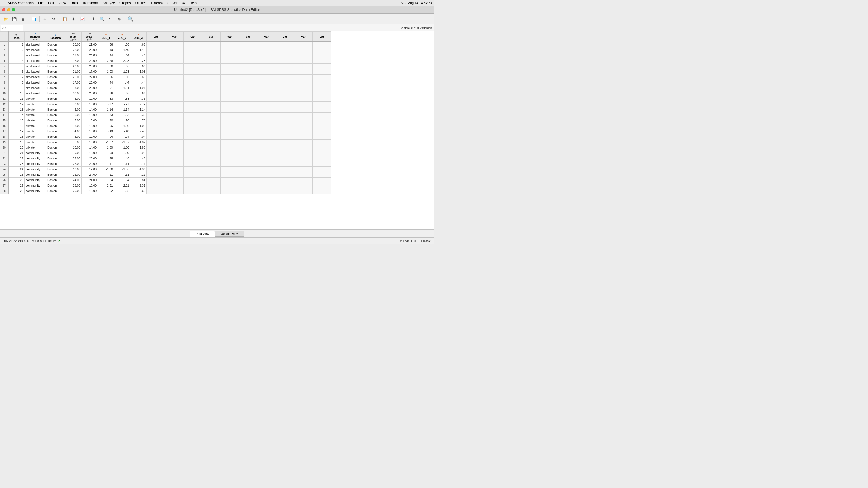 This screenshot has width=868, height=488. Describe the element at coordinates (90, 137) in the screenshot. I see `cell-write-gain: 12.00` at that location.